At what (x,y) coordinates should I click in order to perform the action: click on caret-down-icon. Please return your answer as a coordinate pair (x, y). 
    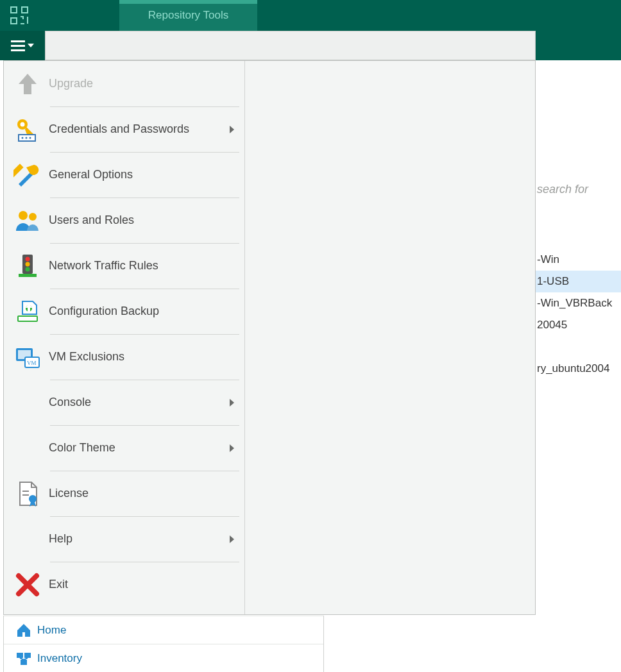
    Looking at the image, I should click on (31, 46).